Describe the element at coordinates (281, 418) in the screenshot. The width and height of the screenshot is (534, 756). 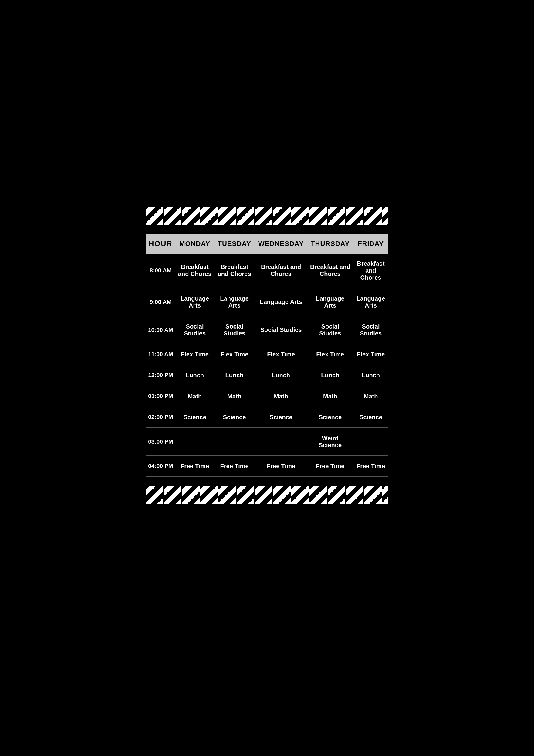
I see `activity-cell-wednesday: Science` at that location.